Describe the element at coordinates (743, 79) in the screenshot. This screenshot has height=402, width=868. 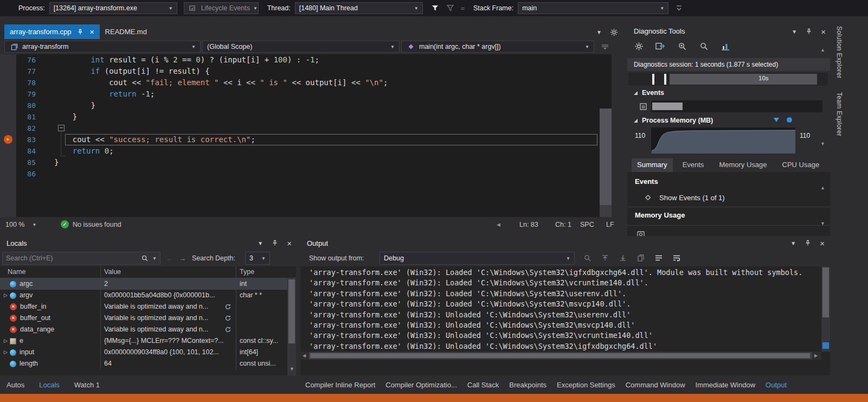
I see `timeline-band` at that location.